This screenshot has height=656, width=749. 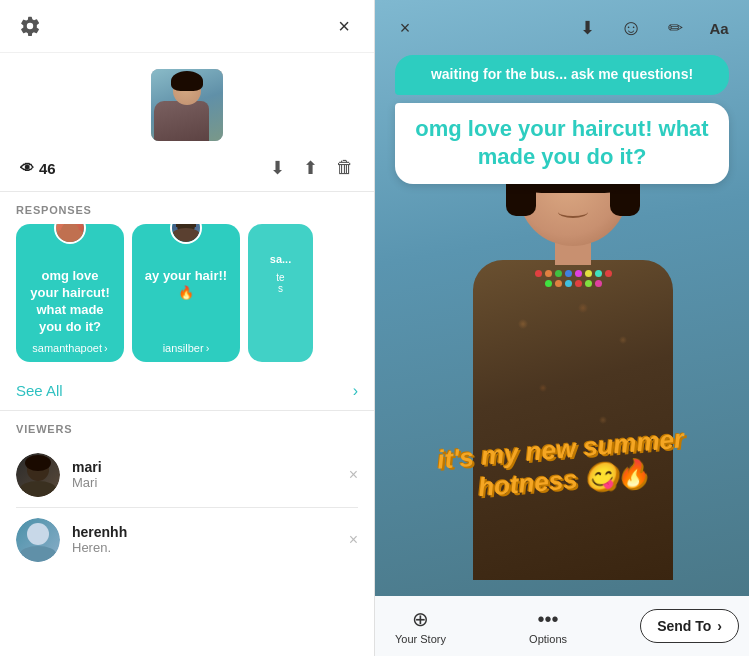 I want to click on viewer-item-1: mari Mari ×, so click(x=187, y=475).